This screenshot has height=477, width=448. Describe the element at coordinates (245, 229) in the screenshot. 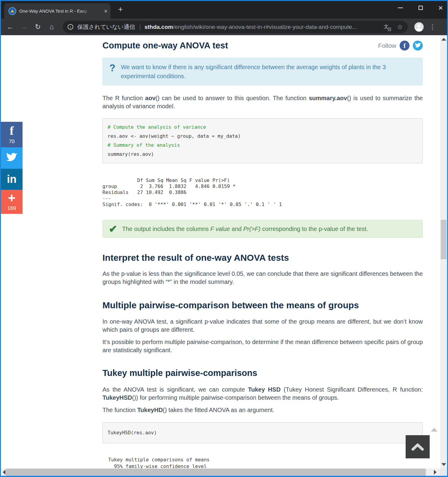

I see `success-callout-text: The output includes the columns F value …` at that location.